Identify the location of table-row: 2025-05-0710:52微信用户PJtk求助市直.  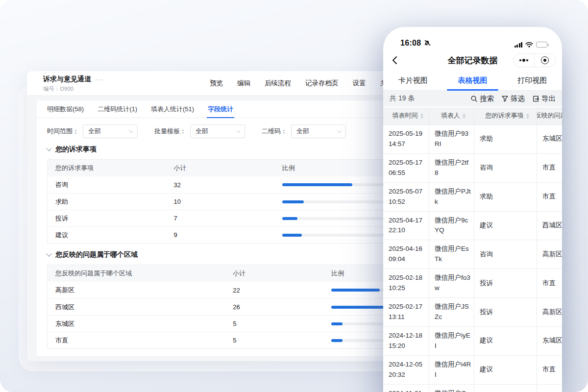
(472, 197).